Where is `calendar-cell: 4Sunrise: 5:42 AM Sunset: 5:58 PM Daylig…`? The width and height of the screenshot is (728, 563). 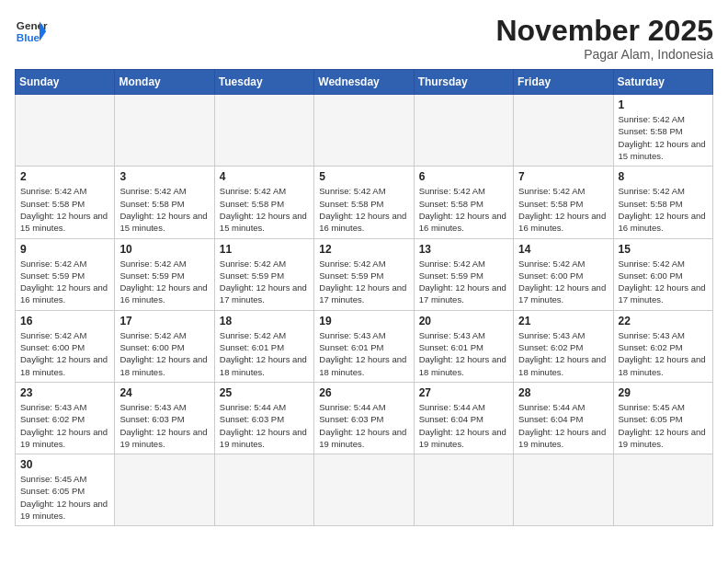 calendar-cell: 4Sunrise: 5:42 AM Sunset: 5:58 PM Daylig… is located at coordinates (264, 202).